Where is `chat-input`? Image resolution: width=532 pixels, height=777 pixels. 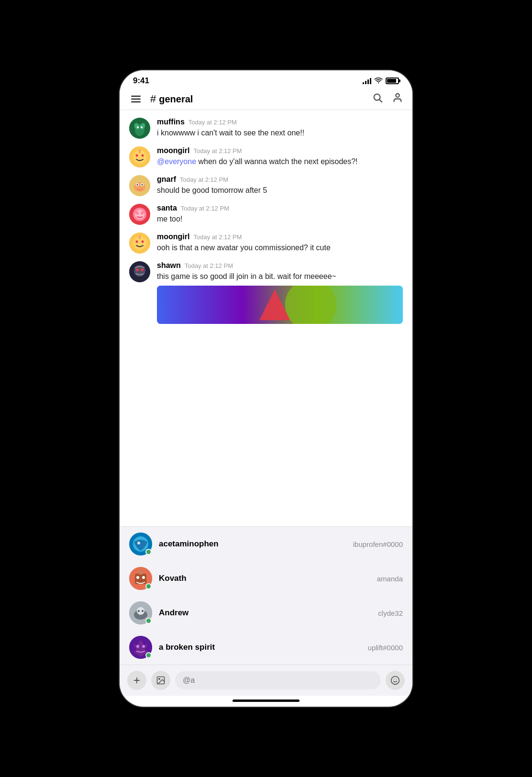
chat-input is located at coordinates (278, 680).